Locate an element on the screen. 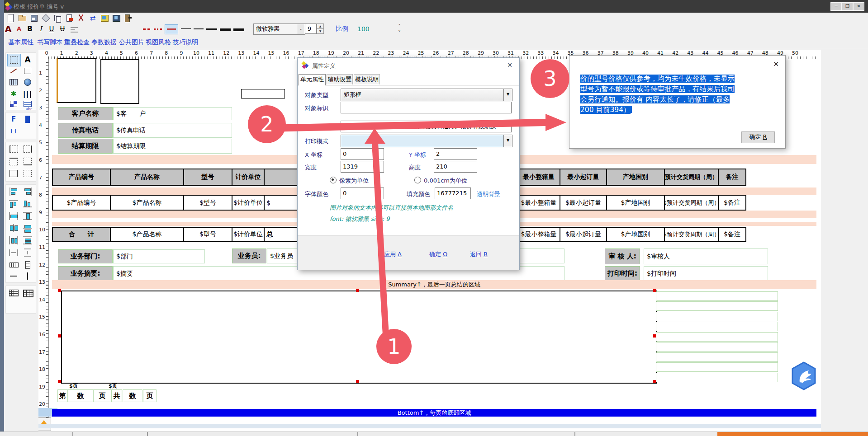 The width and height of the screenshot is (868, 436). cut-icon is located at coordinates (81, 18).